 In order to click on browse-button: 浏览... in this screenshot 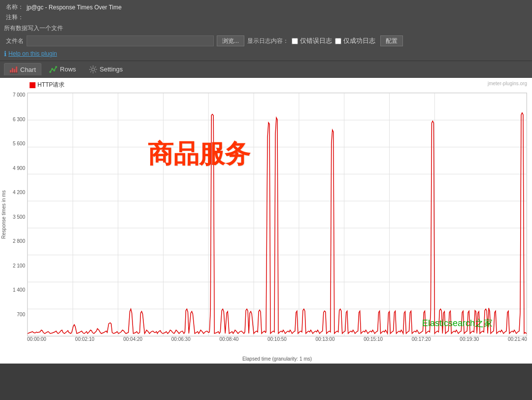, I will do `click(231, 41)`.